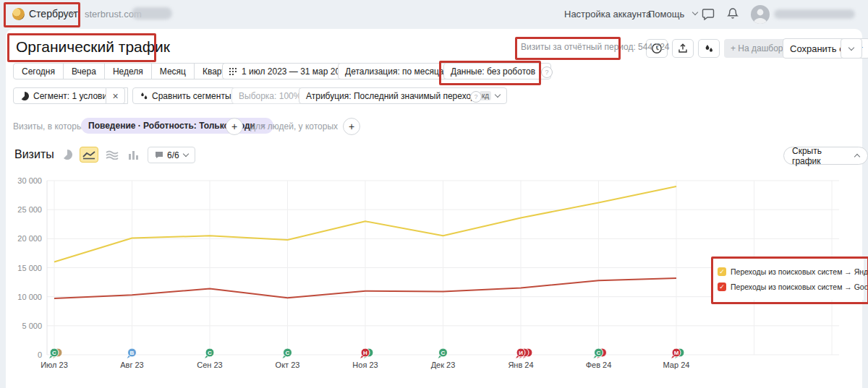 This screenshot has width=868, height=388. What do you see at coordinates (677, 365) in the screenshot?
I see `x-axis-label: Мар 24` at bounding box center [677, 365].